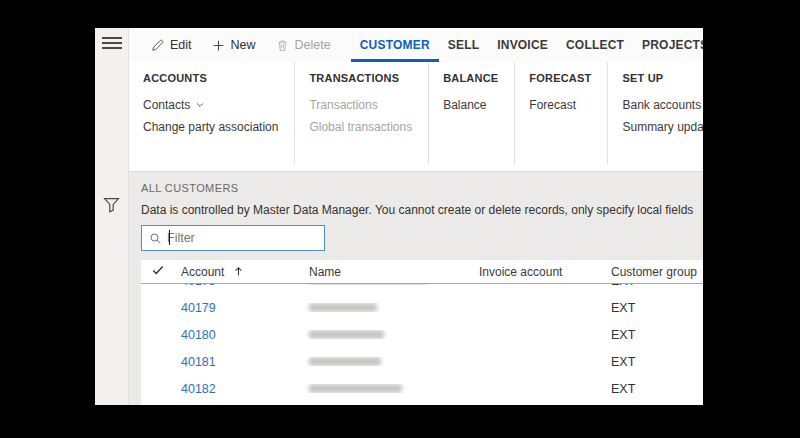 This screenshot has width=800, height=438. What do you see at coordinates (662, 105) in the screenshot?
I see `ribbon-item-bank-accounts: Bank accounts` at bounding box center [662, 105].